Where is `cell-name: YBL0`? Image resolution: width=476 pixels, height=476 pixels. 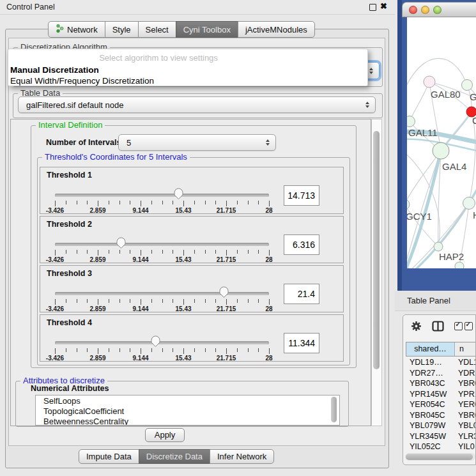
cell-name: YBL0 is located at coordinates (467, 426).